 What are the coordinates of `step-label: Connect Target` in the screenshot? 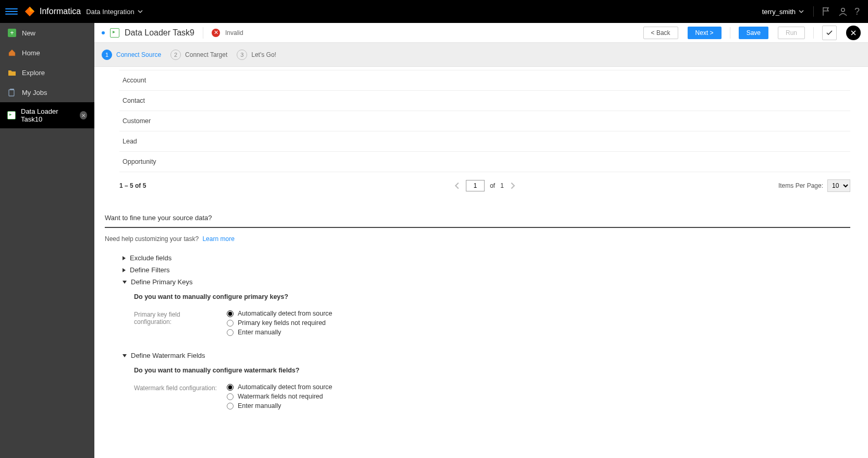 It's located at (206, 55).